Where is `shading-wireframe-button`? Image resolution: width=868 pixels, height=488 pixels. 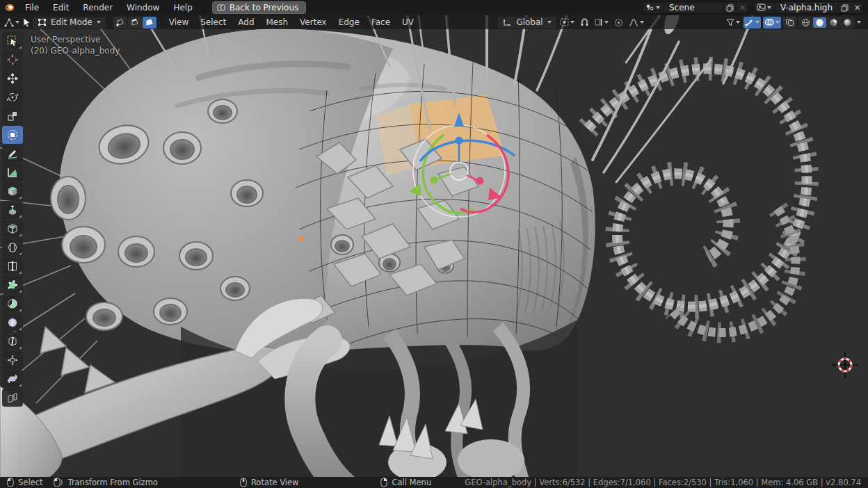 shading-wireframe-button is located at coordinates (805, 22).